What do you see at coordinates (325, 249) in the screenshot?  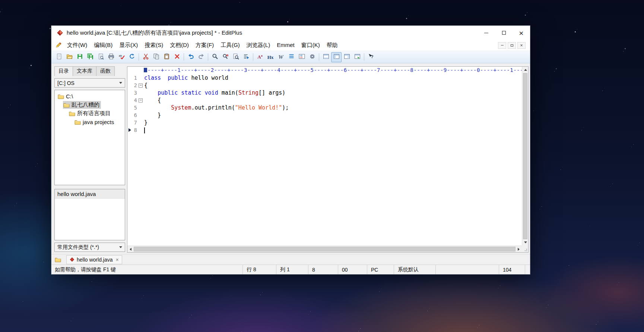 I see `horizontal-scrollbar` at bounding box center [325, 249].